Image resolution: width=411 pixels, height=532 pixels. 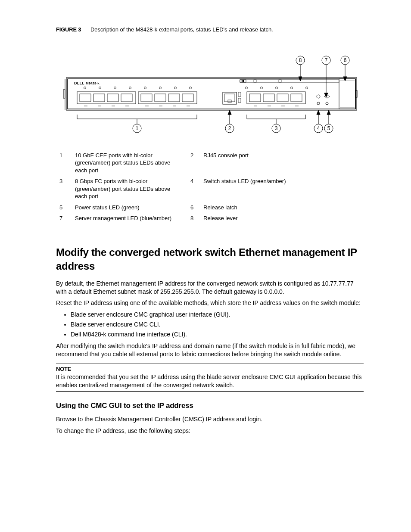 I want to click on svg-text: 5, so click(x=329, y=128).